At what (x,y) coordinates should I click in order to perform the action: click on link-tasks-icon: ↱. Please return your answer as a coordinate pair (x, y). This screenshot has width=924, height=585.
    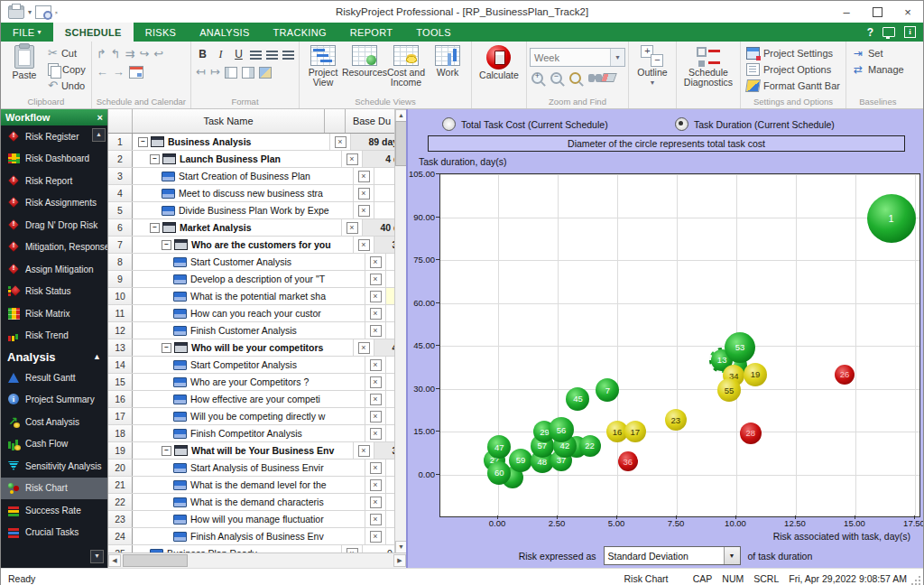
    Looking at the image, I should click on (101, 54).